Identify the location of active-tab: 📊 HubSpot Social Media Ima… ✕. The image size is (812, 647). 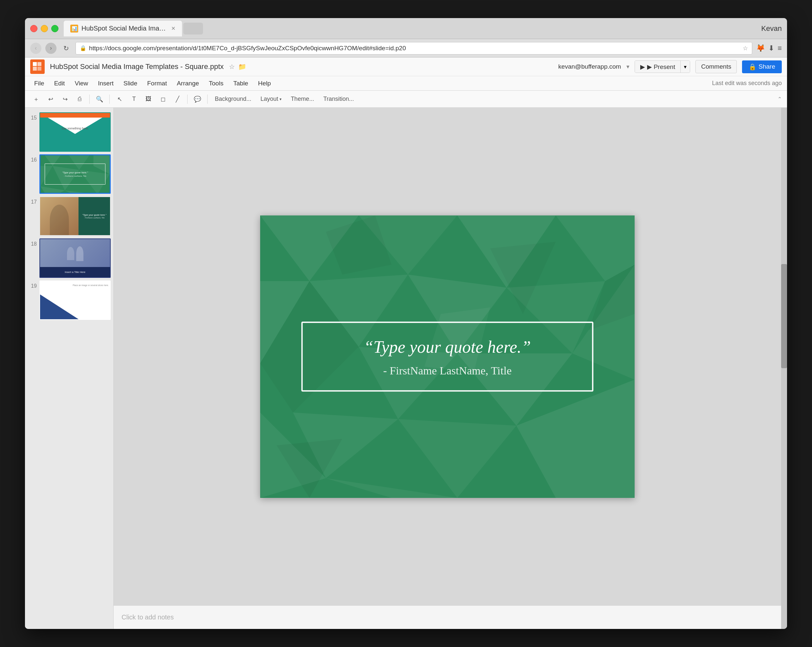
(123, 29).